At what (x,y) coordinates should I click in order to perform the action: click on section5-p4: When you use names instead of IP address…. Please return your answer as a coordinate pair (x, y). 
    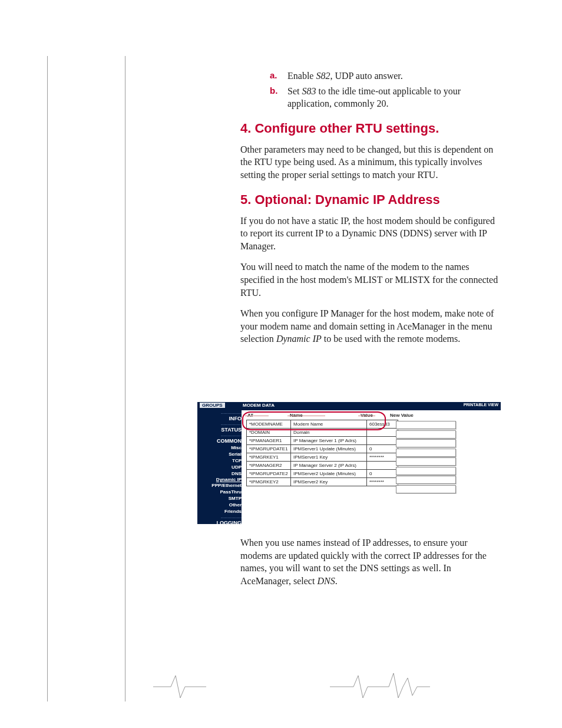
    Looking at the image, I should click on (370, 562).